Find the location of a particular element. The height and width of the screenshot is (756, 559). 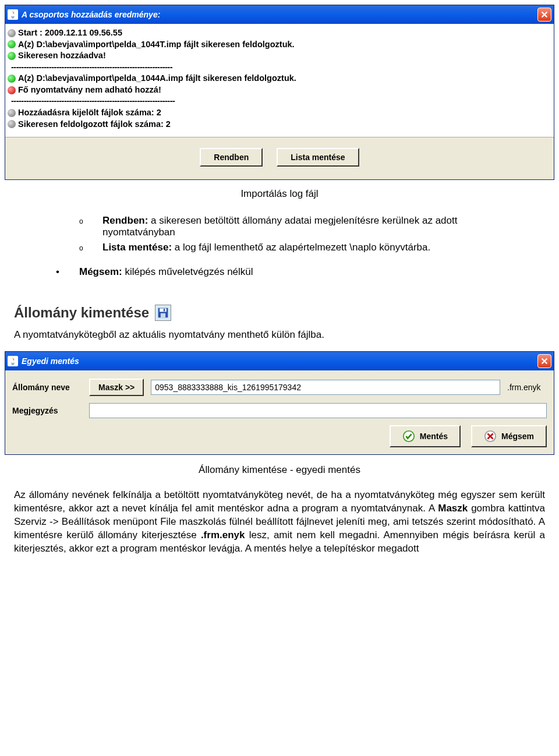

log-line: Sikeresen feldolgozott fájlok száma: 2 is located at coordinates (280, 125).